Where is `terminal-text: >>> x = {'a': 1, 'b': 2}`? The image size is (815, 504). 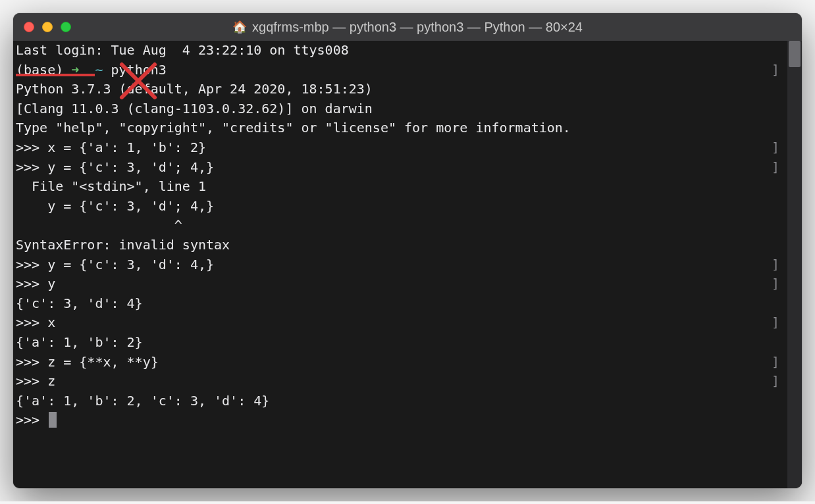
terminal-text: >>> x = {'a': 1, 'b': 2} is located at coordinates (111, 148).